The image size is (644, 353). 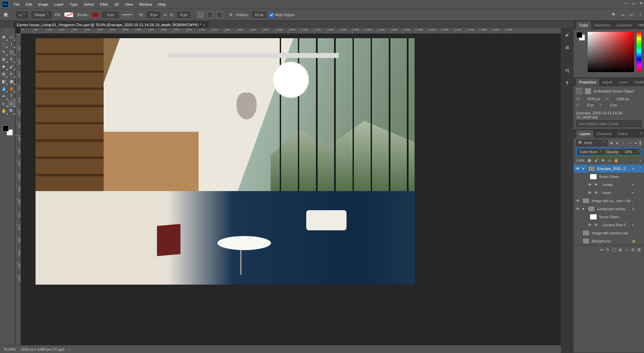 I want to click on gear-icon: ⚙, so click(x=231, y=15).